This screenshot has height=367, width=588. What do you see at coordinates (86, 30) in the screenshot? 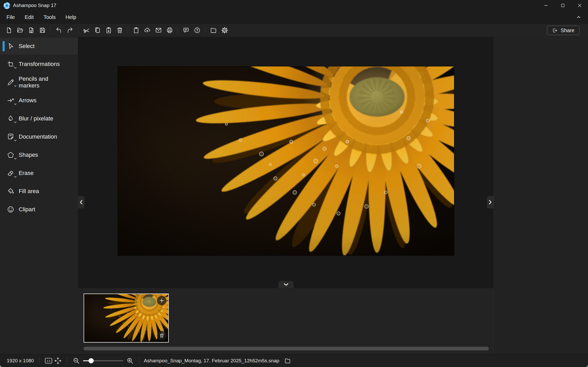
I see `cut-icon` at bounding box center [86, 30].